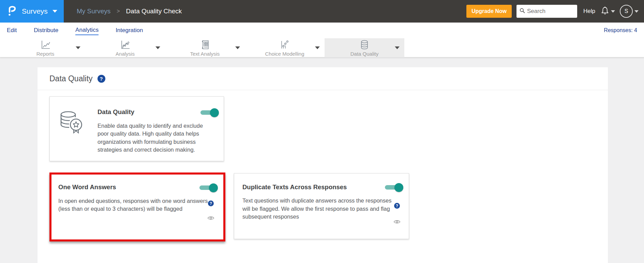 The width and height of the screenshot is (644, 263). I want to click on nav-item-integration: Integration, so click(129, 30).